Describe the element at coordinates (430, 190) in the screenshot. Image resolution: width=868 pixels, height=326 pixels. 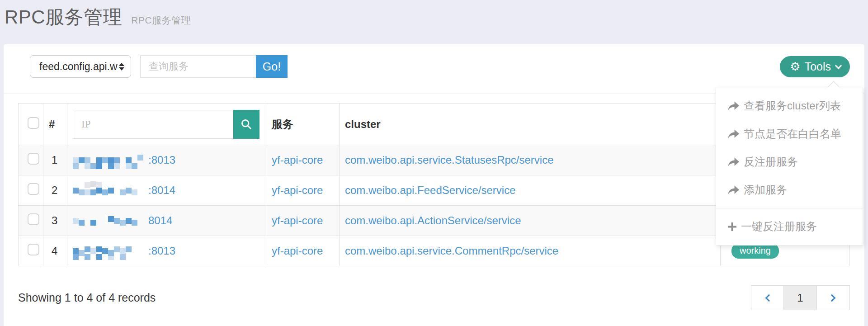
I see `cluster-link: com.weibo.api.FeedService/service` at that location.